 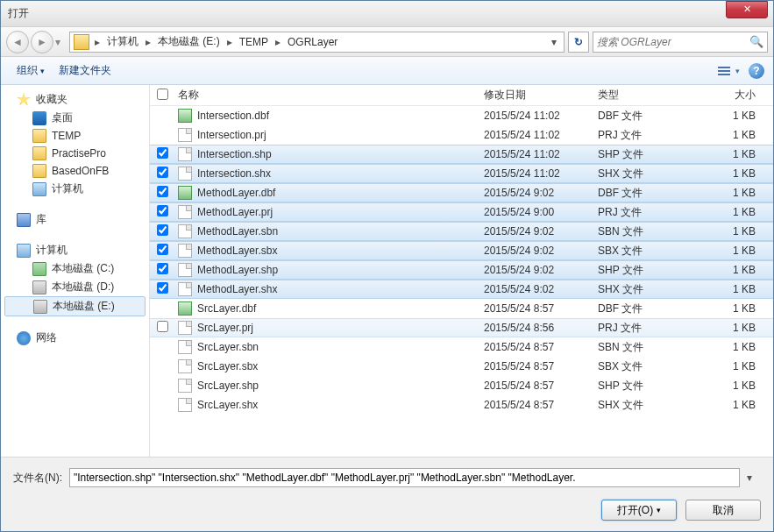 I want to click on file-row: SrcLayer.shp2015/5/24 8:57SHP 文件1 KB, so click(x=461, y=386).